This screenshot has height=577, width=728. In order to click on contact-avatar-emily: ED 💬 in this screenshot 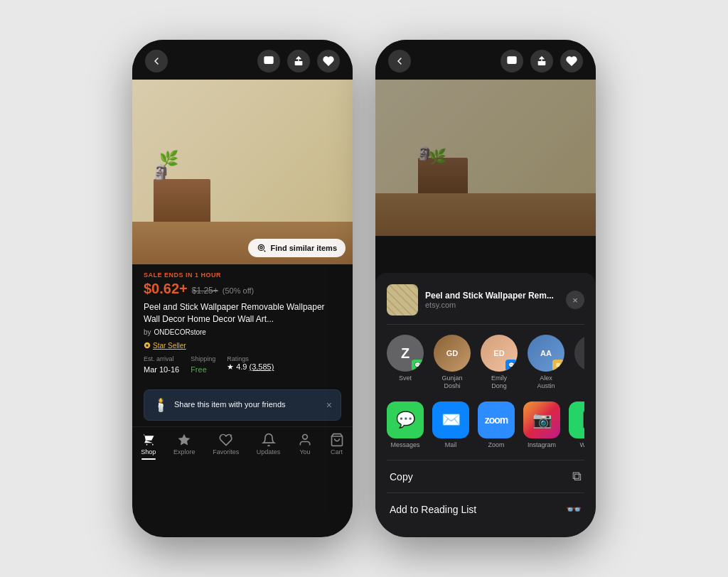, I will do `click(499, 353)`.